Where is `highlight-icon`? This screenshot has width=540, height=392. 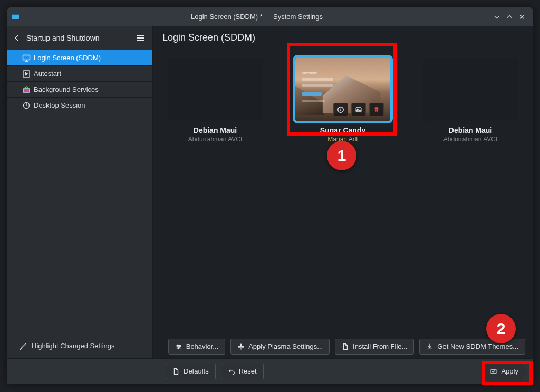 highlight-icon is located at coordinates (23, 346).